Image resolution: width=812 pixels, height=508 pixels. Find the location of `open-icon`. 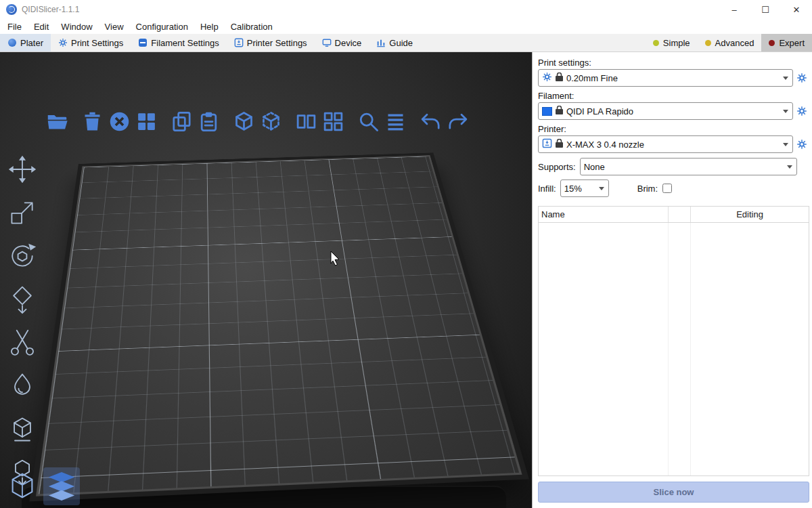

open-icon is located at coordinates (57, 121).